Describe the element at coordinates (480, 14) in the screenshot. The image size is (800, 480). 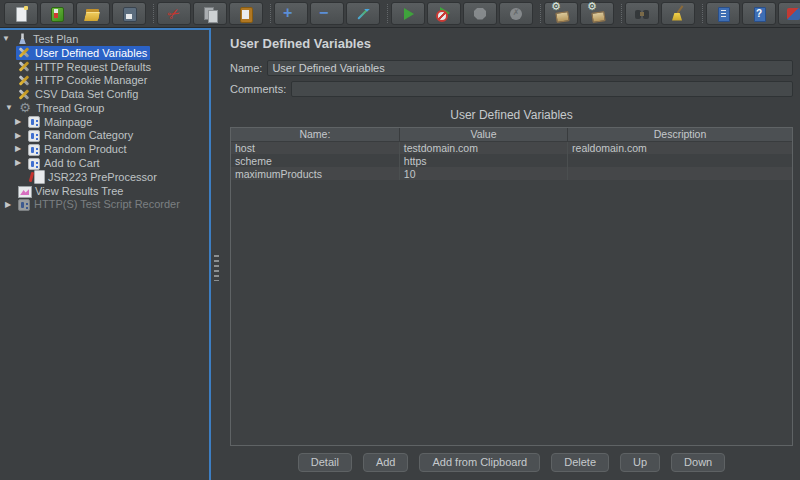
I see `stop-octagon-icon` at that location.